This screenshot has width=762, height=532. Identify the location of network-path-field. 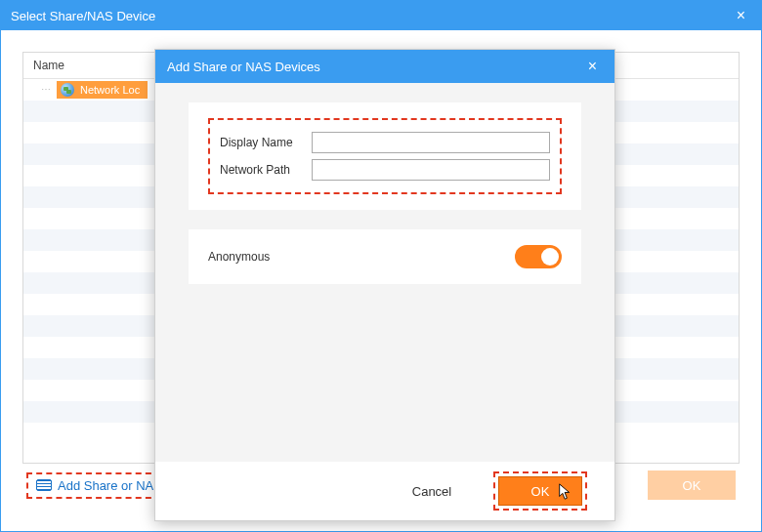
(431, 170).